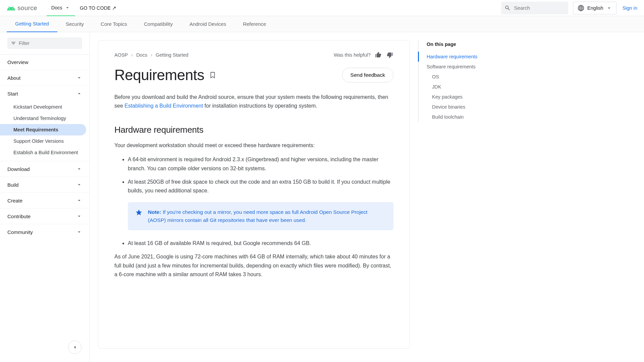  Describe the element at coordinates (121, 55) in the screenshot. I see `crumb-aosp: AOSP` at that location.